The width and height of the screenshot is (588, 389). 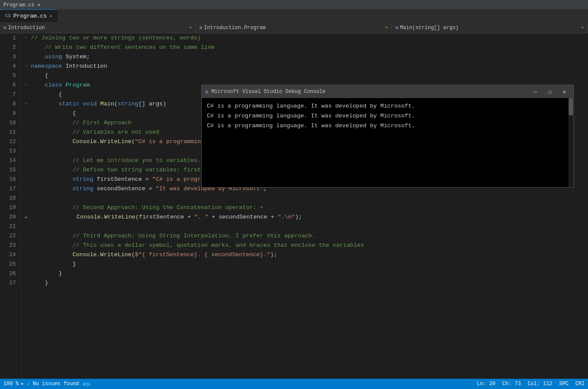 What do you see at coordinates (27, 38) in the screenshot?
I see `fold-icon-1: −` at bounding box center [27, 38].